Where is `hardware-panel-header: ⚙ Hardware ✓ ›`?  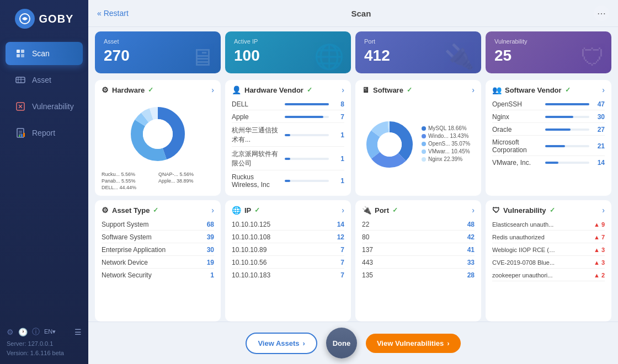 hardware-panel-header: ⚙ Hardware ✓ › is located at coordinates (158, 90).